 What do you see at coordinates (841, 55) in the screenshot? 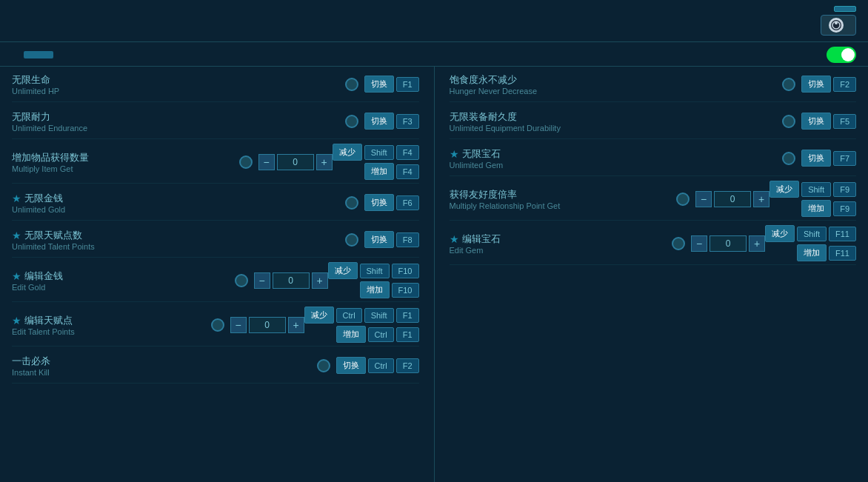
I see `hotkey-toggle` at bounding box center [841, 55].